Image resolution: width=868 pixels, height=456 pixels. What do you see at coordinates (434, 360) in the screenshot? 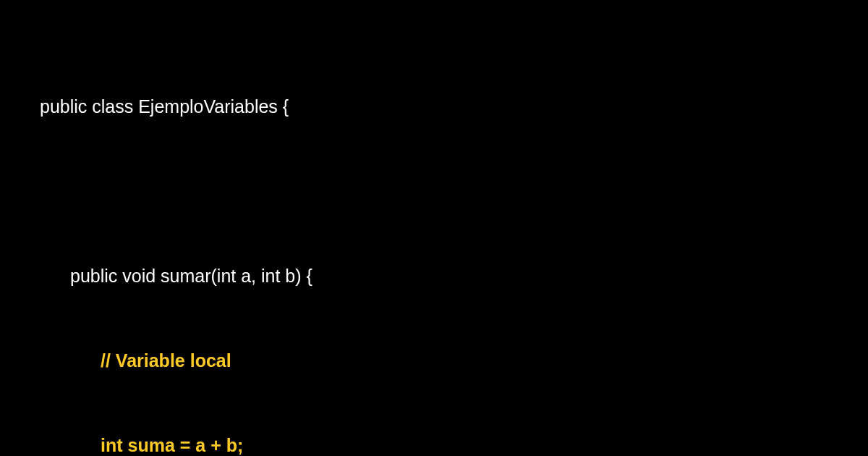
I see `code-line-3: // Variable local` at bounding box center [434, 360].